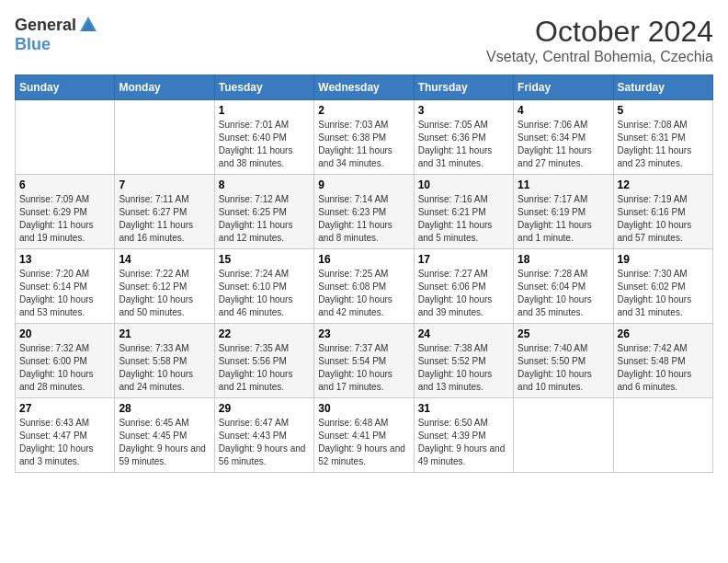 The height and width of the screenshot is (563, 728). What do you see at coordinates (65, 212) in the screenshot?
I see `calendar-cell: 6Sunrise: 7:09 AM Sunset: 6:29 PM Daylig…` at bounding box center [65, 212].